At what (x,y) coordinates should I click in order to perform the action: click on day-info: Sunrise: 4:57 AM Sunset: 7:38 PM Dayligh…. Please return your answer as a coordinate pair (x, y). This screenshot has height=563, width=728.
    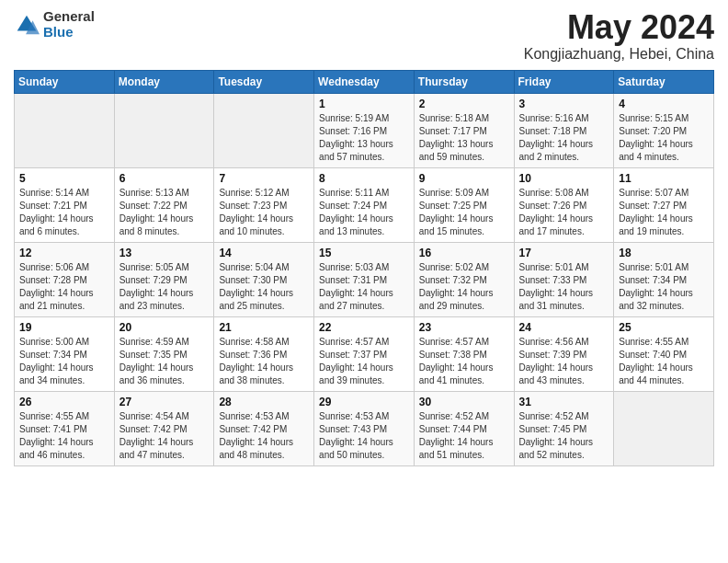
    Looking at the image, I should click on (464, 362).